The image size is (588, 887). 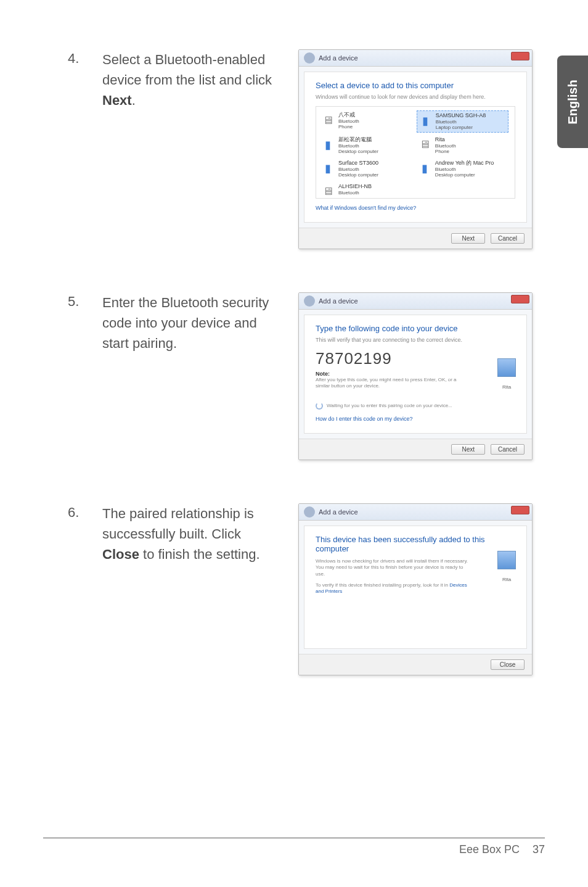 I want to click on step-number: 6., so click(x=76, y=513).